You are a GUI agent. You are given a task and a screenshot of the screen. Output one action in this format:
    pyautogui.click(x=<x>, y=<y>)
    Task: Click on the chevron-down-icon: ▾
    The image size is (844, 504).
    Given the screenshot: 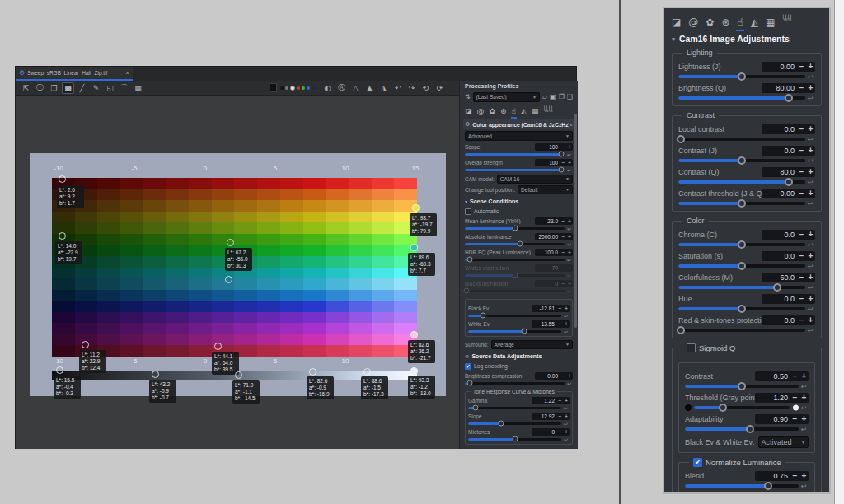 What is the action you would take?
    pyautogui.click(x=467, y=201)
    